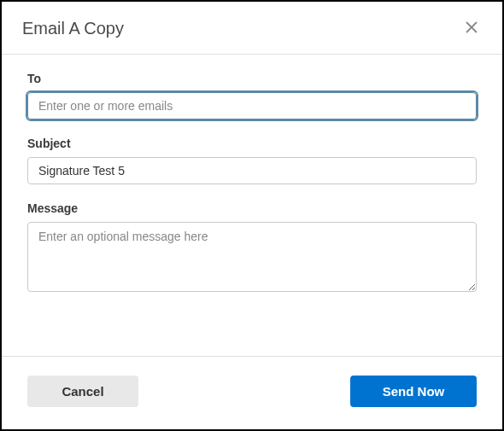 The image size is (504, 431). Describe the element at coordinates (252, 143) in the screenshot. I see `subject-label: Subject` at that location.